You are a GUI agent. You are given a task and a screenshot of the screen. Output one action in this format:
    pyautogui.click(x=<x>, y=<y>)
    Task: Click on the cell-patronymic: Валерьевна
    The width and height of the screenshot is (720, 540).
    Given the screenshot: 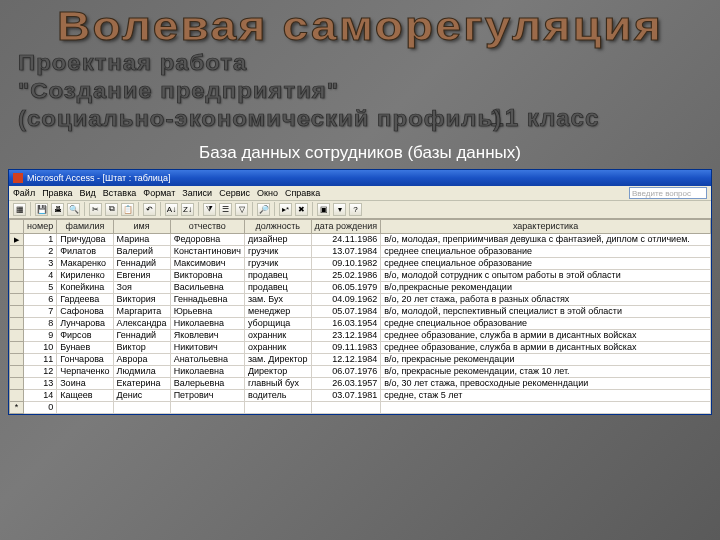 What is the action you would take?
    pyautogui.click(x=207, y=383)
    